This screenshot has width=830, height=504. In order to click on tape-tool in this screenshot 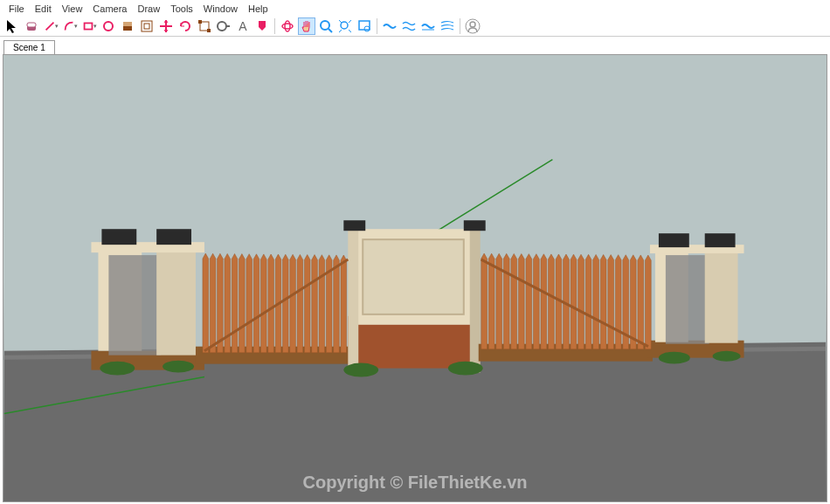, I will do `click(224, 26)`.